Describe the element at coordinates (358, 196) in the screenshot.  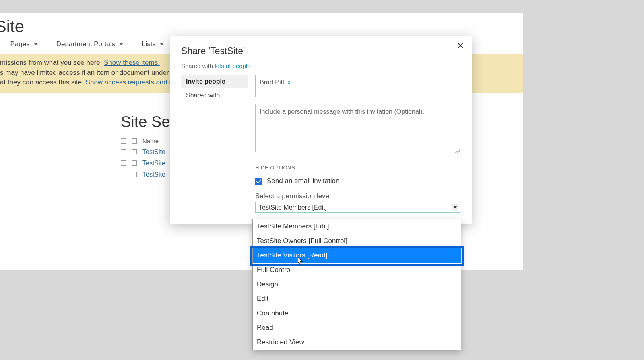
I see `permission-level-label: Select a permission level` at that location.